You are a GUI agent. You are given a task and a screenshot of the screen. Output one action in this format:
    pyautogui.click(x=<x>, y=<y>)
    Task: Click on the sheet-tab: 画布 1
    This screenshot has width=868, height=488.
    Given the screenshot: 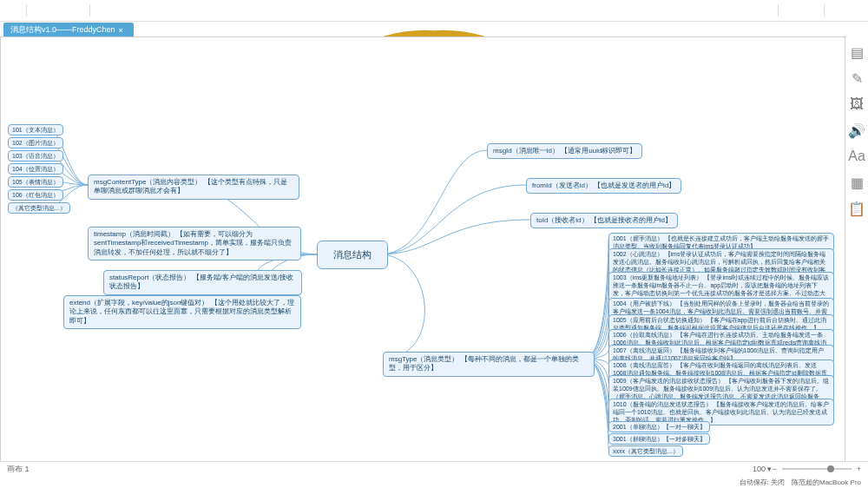 What is the action you would take?
    pyautogui.click(x=18, y=469)
    